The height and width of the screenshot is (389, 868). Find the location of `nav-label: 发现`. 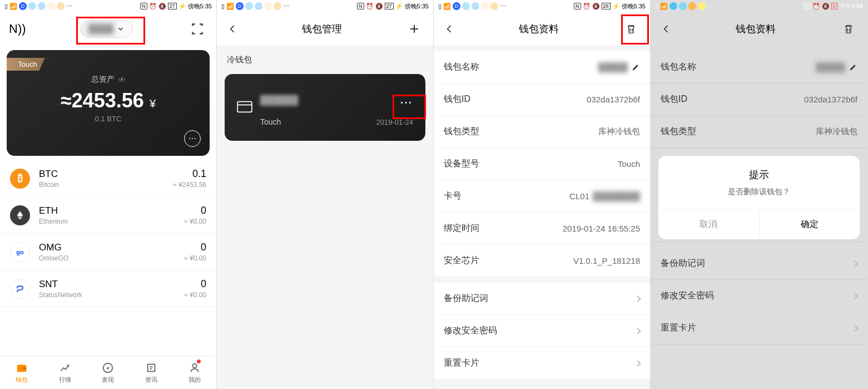

nav-label: 发现 is located at coordinates (108, 380).